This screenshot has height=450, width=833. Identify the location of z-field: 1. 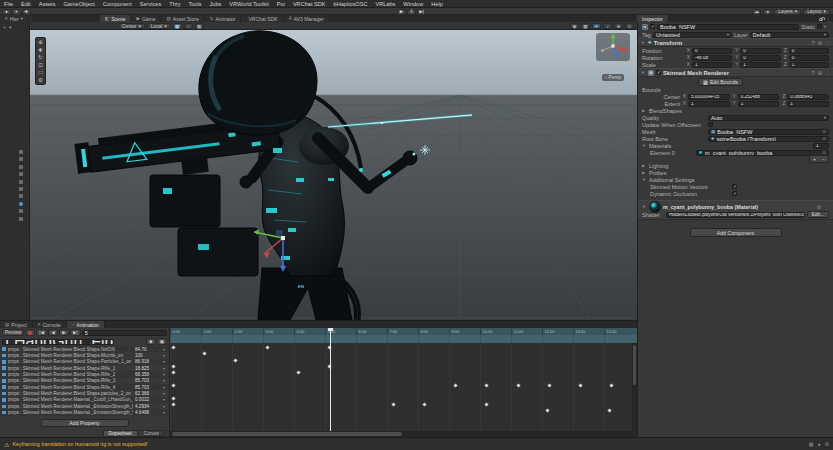
(809, 65).